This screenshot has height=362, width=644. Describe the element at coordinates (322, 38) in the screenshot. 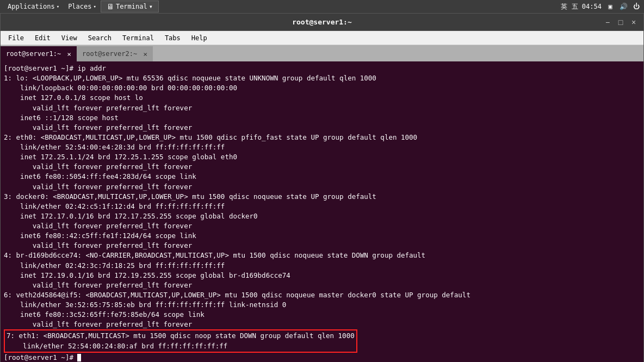

I see `menu-bar: File Edit View Search Terminal Tabs Help` at that location.